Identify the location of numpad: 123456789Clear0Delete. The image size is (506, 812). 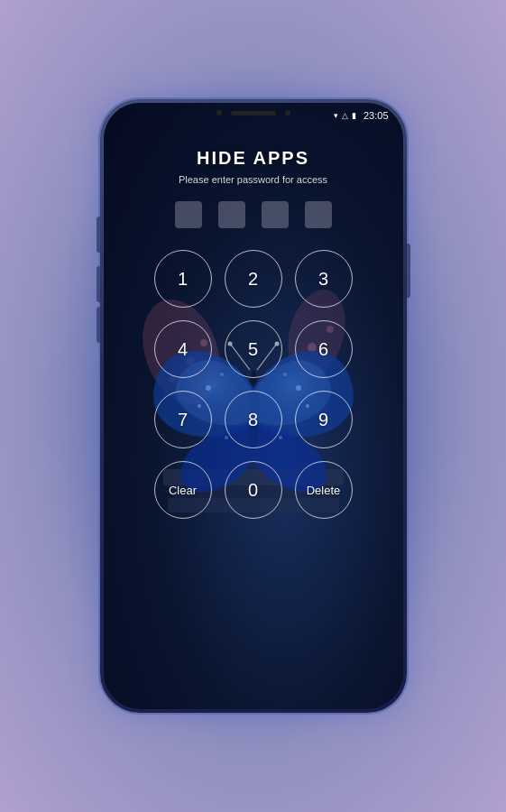
(253, 384).